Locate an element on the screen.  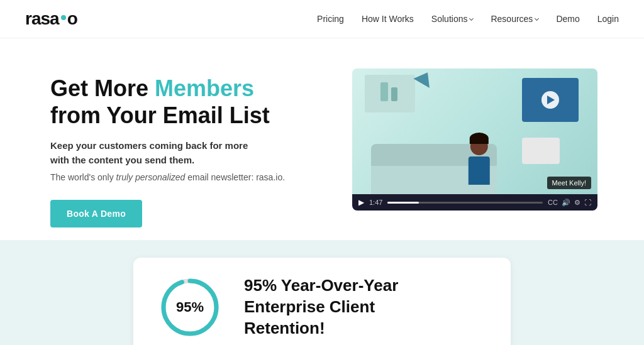
settings-icon: ⚙ is located at coordinates (577, 202).